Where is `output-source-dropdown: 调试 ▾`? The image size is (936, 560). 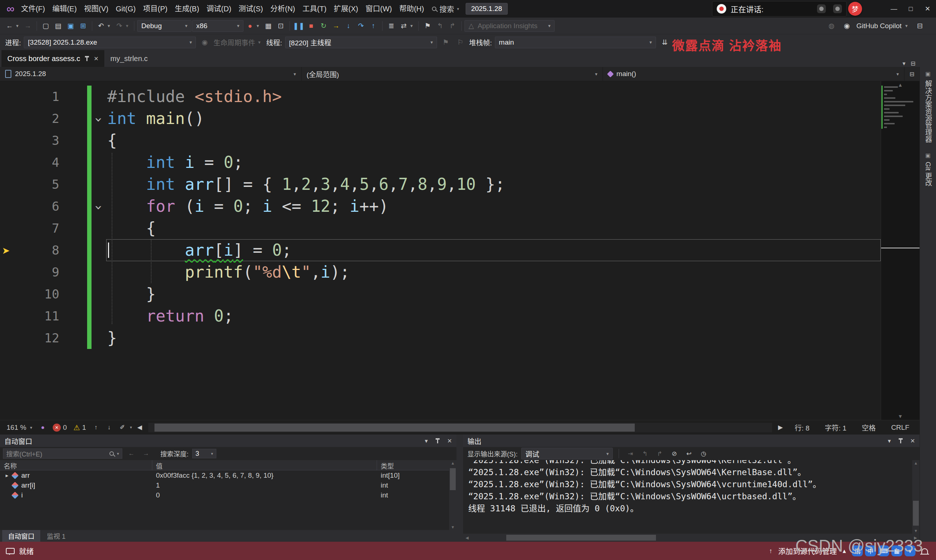
output-source-dropdown: 调试 ▾ is located at coordinates (567, 454).